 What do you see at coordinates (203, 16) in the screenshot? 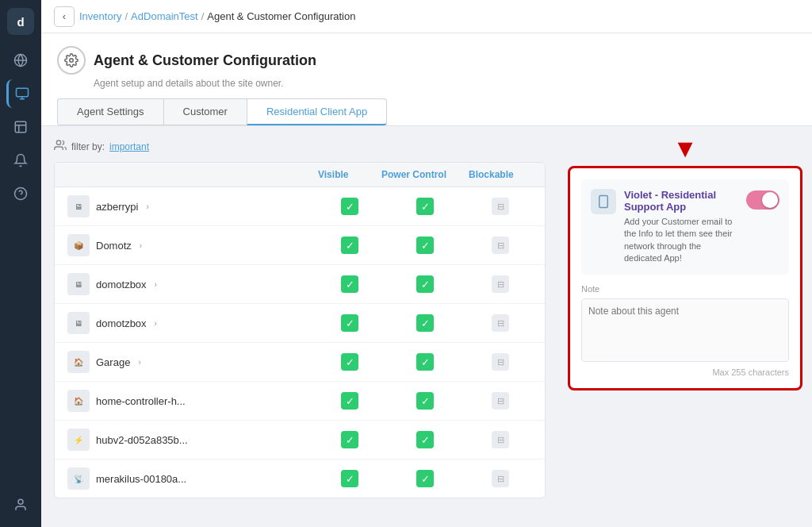
I see `breadcrumb-sep2: /` at bounding box center [203, 16].